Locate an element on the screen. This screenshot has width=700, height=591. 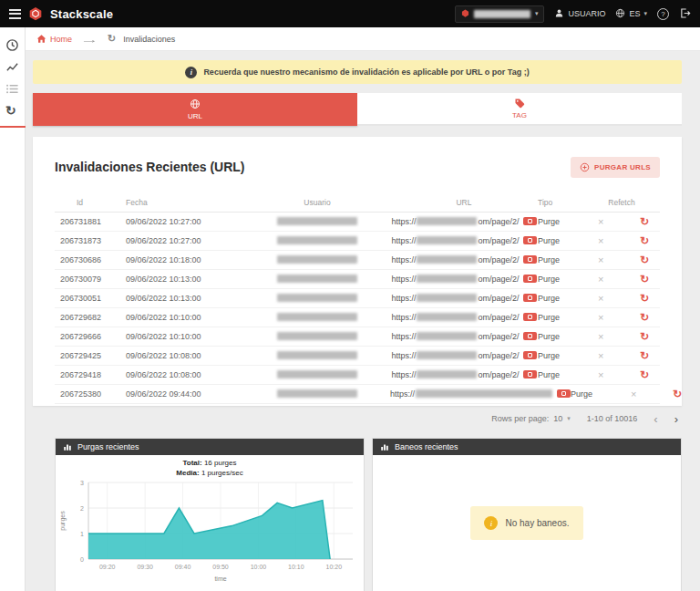
logout-icon is located at coordinates (685, 15).